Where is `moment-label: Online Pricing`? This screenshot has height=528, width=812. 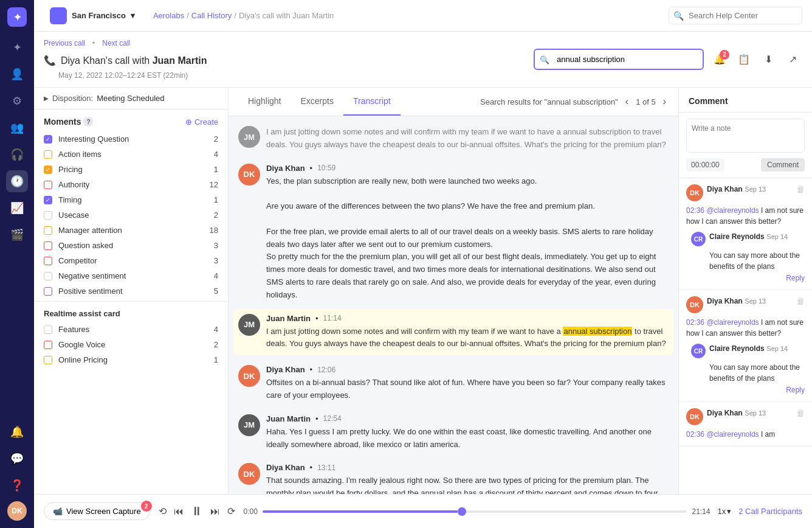 moment-label: Online Pricing is located at coordinates (136, 360).